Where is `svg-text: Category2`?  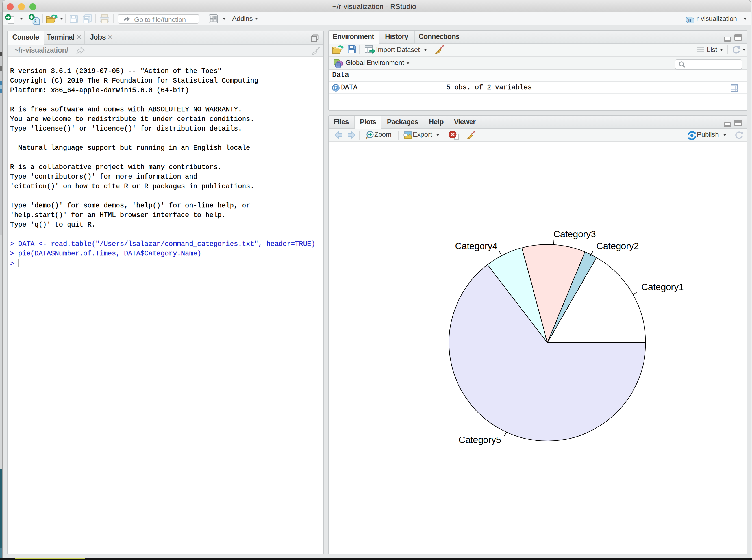
svg-text: Category2 is located at coordinates (617, 246).